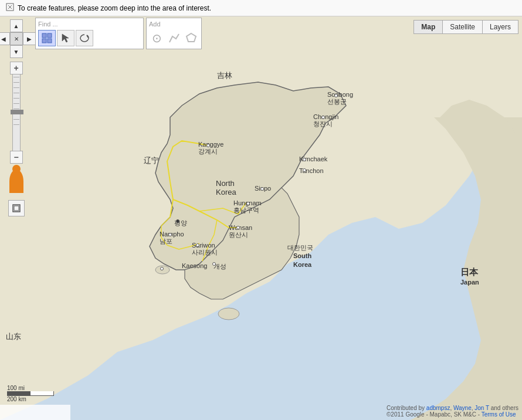  Describe the element at coordinates (16, 169) in the screenshot. I see `pegman-head` at that location.